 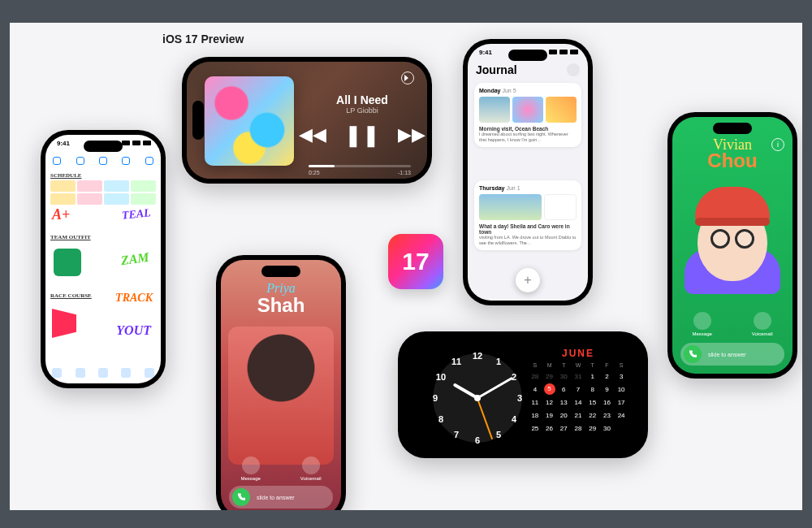 I want to click on phone-contact-poster-vivian: i Vivian Chou Message Voicemail, so click(x=732, y=245).